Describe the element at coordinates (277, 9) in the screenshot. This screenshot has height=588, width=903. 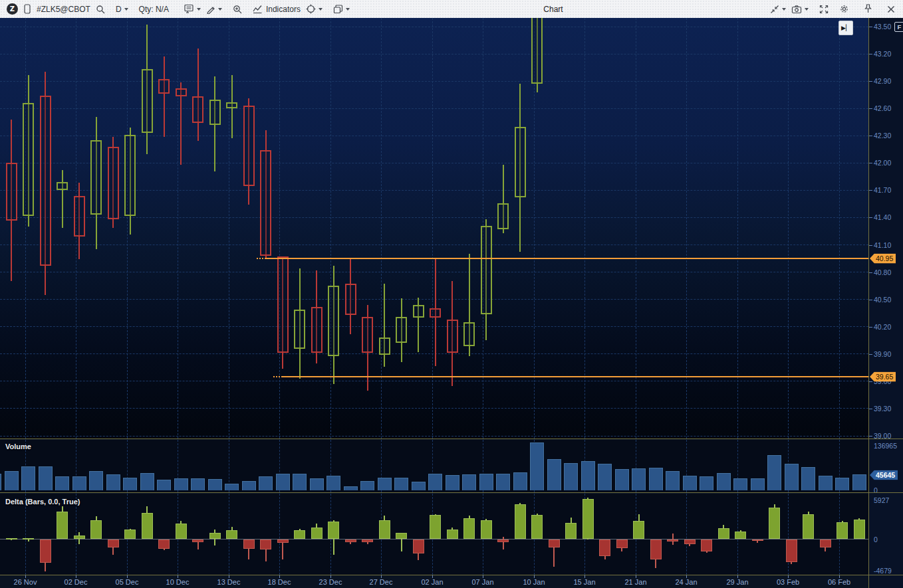
I see `indicators-button: Indicators` at that location.